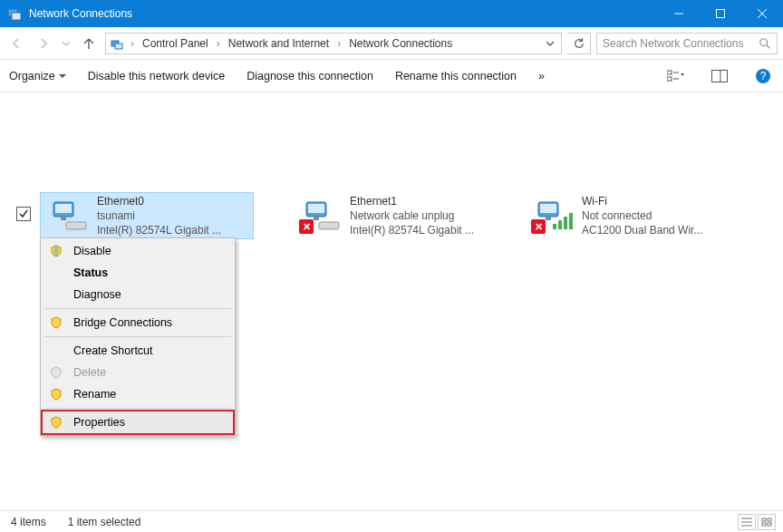  Describe the element at coordinates (676, 76) in the screenshot. I see `view-options-button` at that location.